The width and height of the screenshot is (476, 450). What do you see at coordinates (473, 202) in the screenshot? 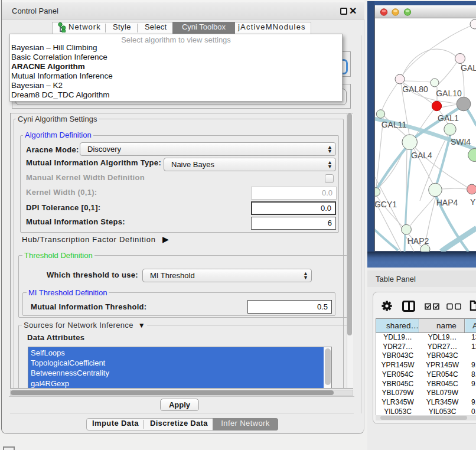
I see `svg-text: Y` at bounding box center [473, 202].